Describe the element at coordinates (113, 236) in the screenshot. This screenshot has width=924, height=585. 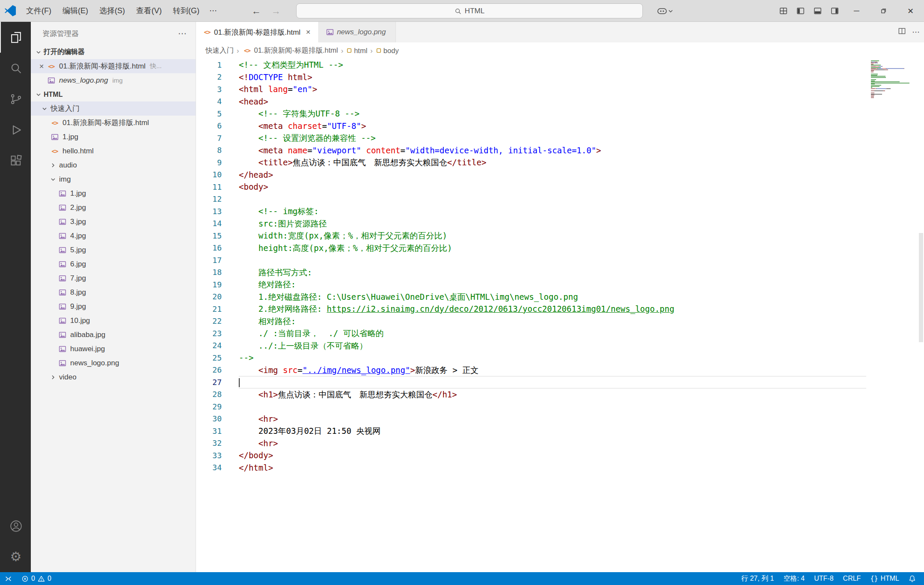
I see `file-item: 4.jpg` at that location.